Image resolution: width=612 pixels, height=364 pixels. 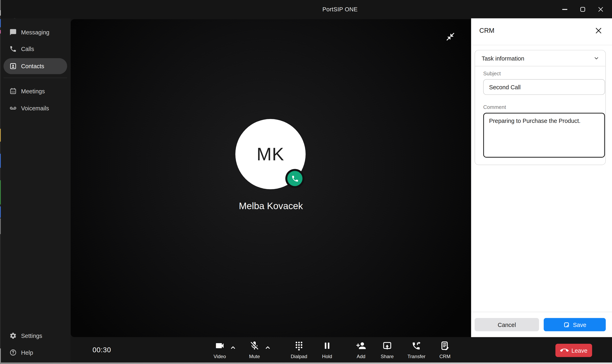 What do you see at coordinates (255, 346) in the screenshot?
I see `mic-off-icon` at bounding box center [255, 346].